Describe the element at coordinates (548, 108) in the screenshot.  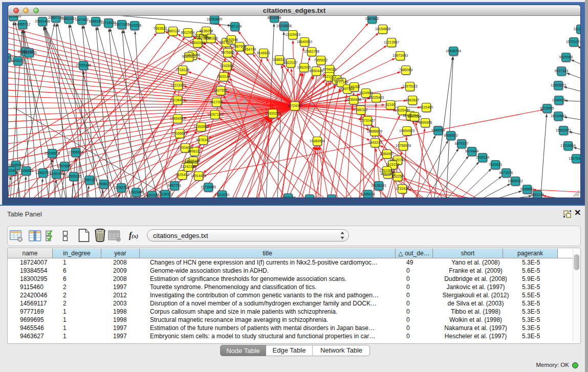
I see `svg-text: 8215955` at that location.